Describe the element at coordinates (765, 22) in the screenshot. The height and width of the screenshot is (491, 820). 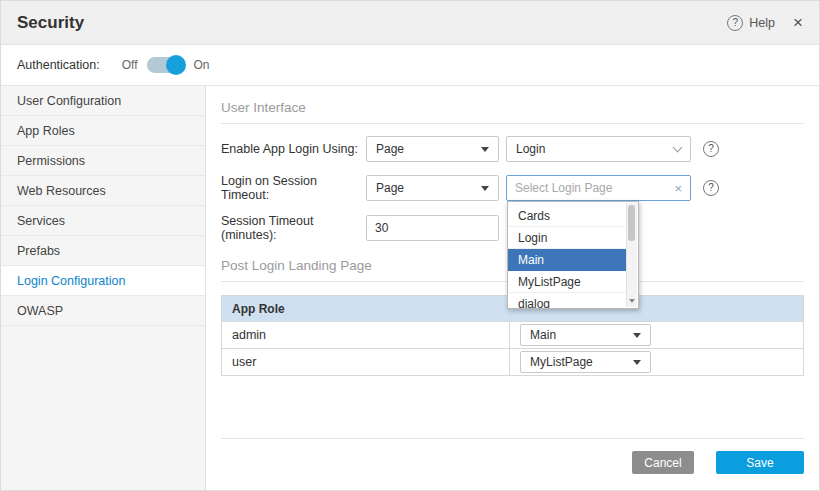
I see `header-actions: ? Help ×` at that location.